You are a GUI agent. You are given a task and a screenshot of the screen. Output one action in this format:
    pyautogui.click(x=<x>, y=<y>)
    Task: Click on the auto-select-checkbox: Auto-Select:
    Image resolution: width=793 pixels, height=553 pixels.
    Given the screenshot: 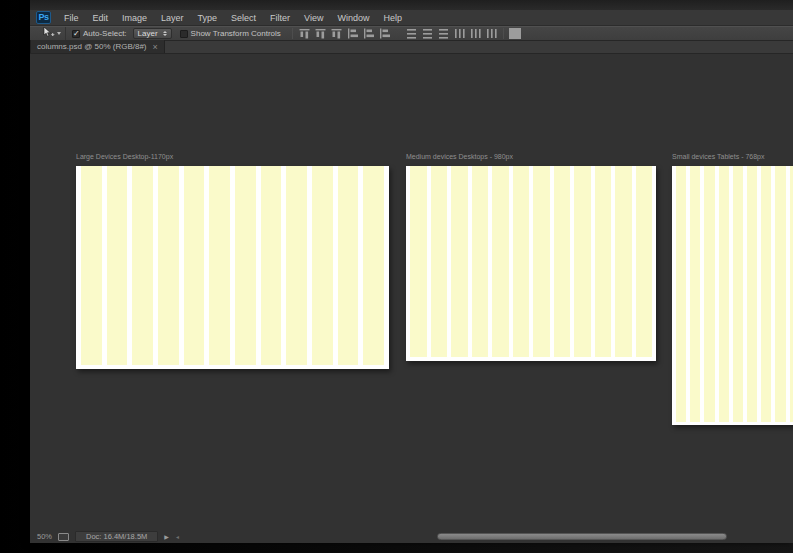 What is the action you would take?
    pyautogui.click(x=100, y=34)
    